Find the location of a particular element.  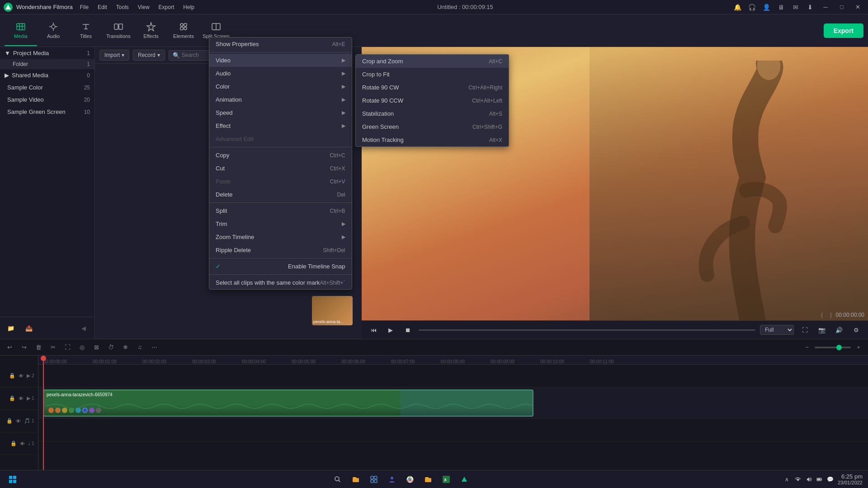

add-marker-button: ◎ is located at coordinates (82, 347).